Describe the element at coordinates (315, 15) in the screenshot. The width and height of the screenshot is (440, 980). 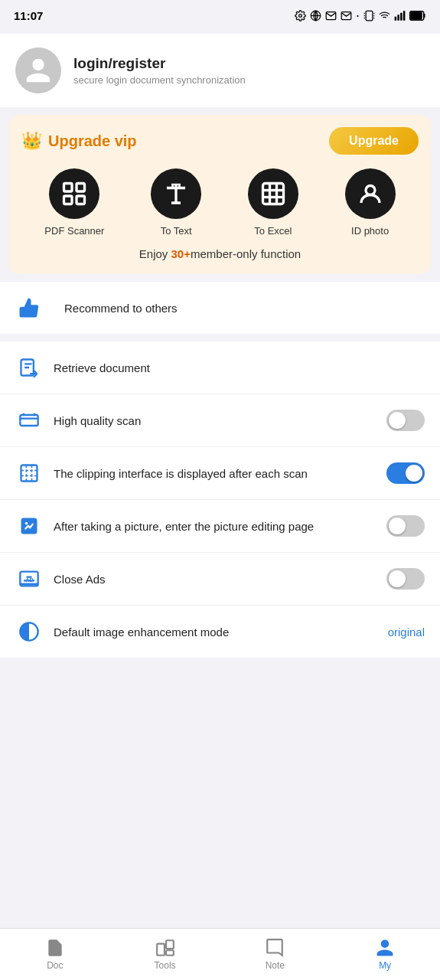
I see `vpn-icon` at that location.